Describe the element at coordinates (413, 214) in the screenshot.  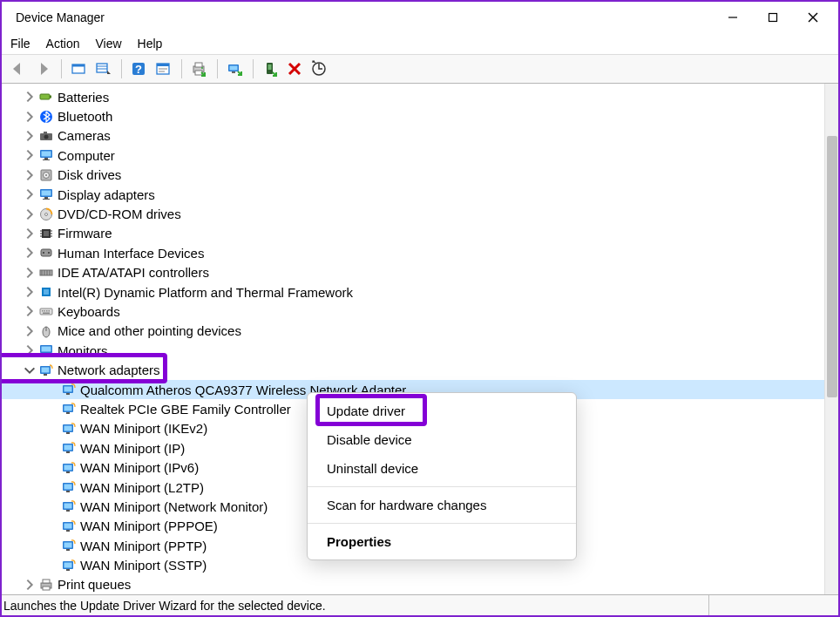
I see `tree-category: DVD/CD-ROM drives` at that location.